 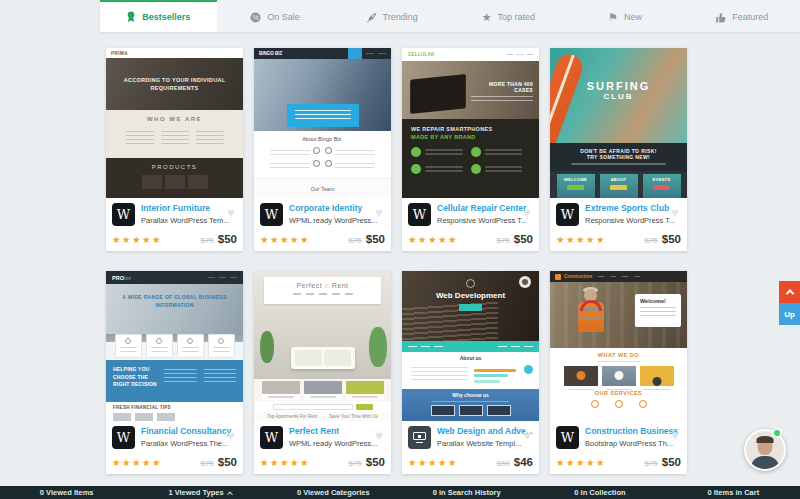 I want to click on tab-label: Top rated, so click(x=517, y=17).